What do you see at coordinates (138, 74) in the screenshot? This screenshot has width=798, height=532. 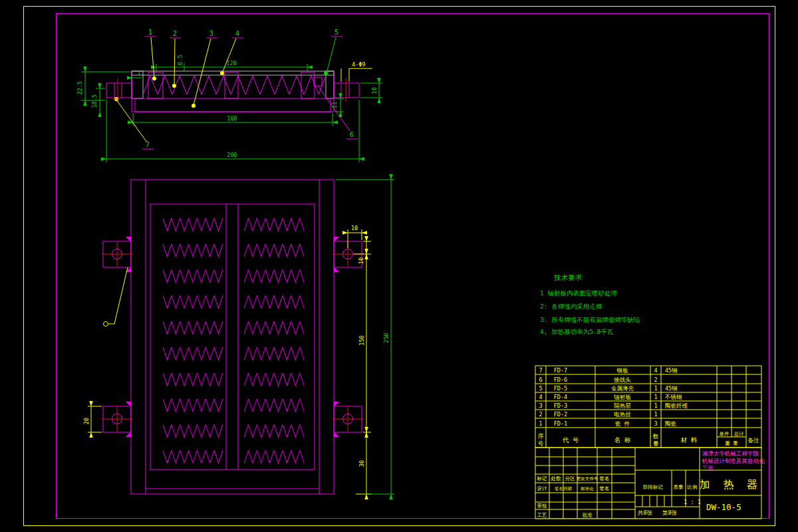 I see `dim-1: 1` at bounding box center [138, 74].